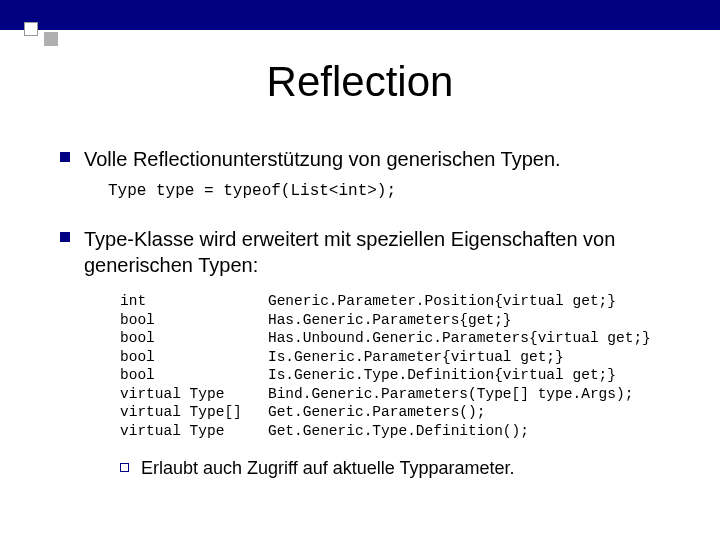  Describe the element at coordinates (360, 82) in the screenshot. I see `slide-title: Reflection` at that location.